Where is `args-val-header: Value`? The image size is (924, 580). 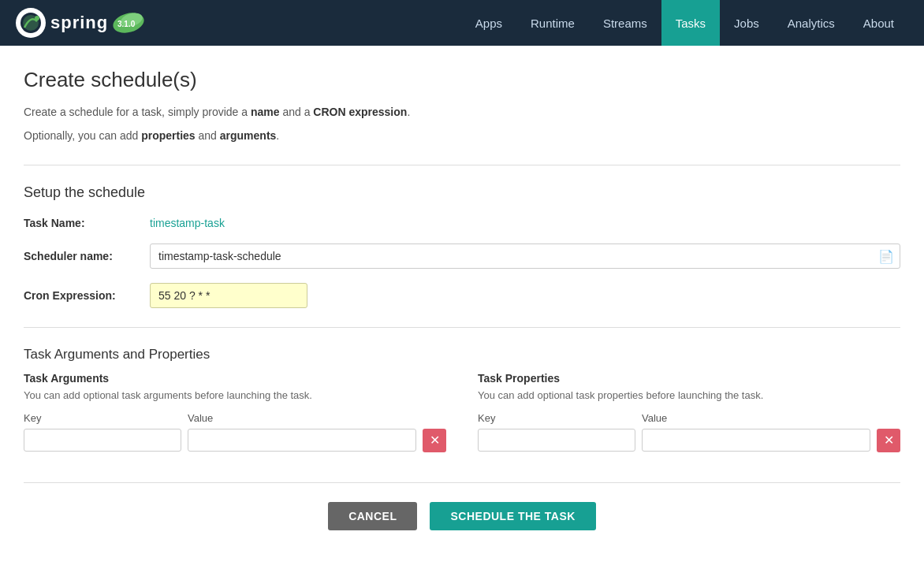 args-val-header: Value is located at coordinates (317, 418).